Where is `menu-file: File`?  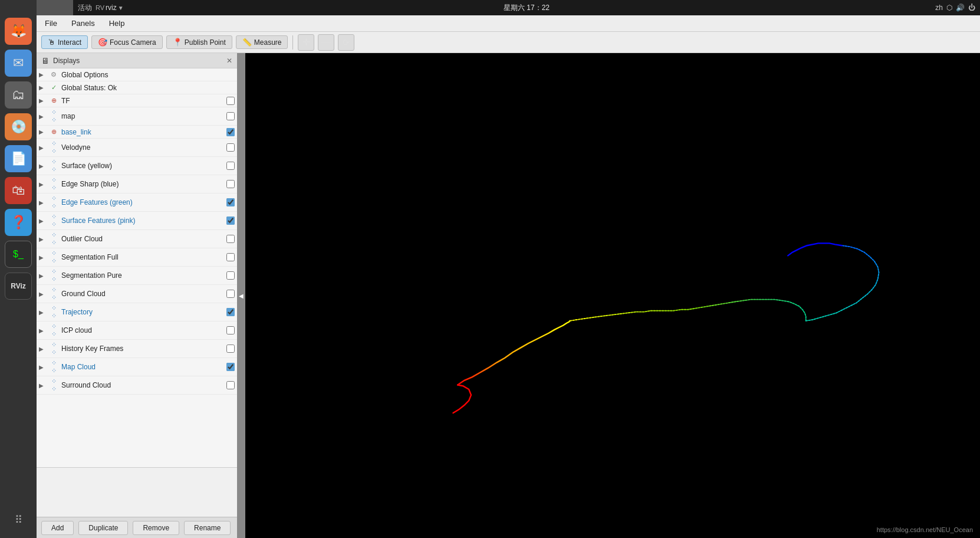 menu-file: File is located at coordinates (51, 24).